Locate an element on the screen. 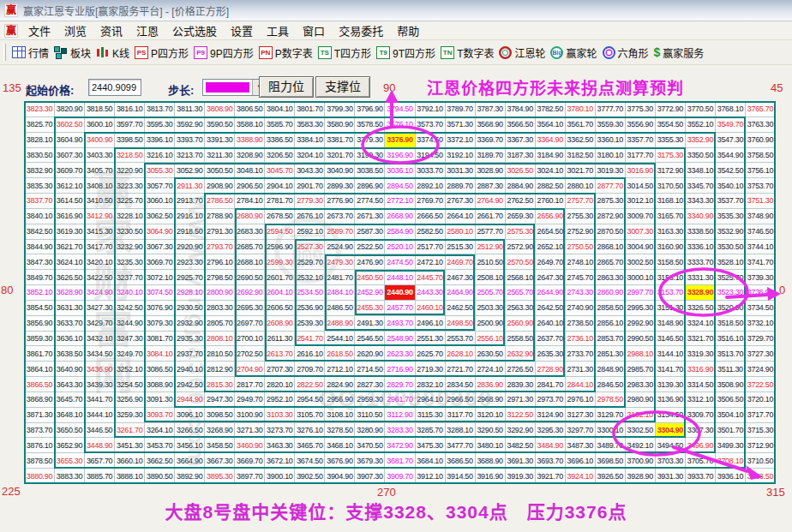 The image size is (792, 532). price-cell: 3916.90 is located at coordinates (490, 476).